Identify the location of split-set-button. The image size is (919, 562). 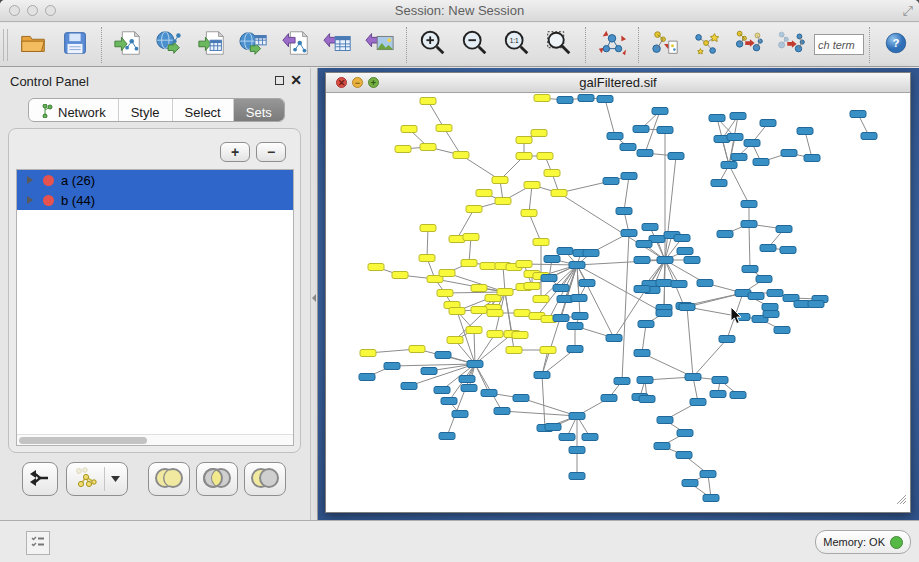
(40, 479).